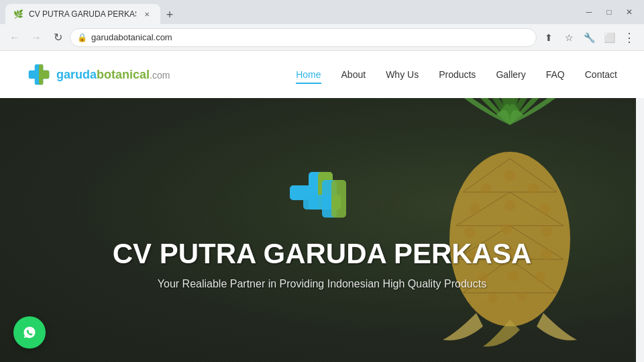 The width and height of the screenshot is (644, 362). What do you see at coordinates (402, 75) in the screenshot?
I see `nav-why-us: Why Us` at bounding box center [402, 75].